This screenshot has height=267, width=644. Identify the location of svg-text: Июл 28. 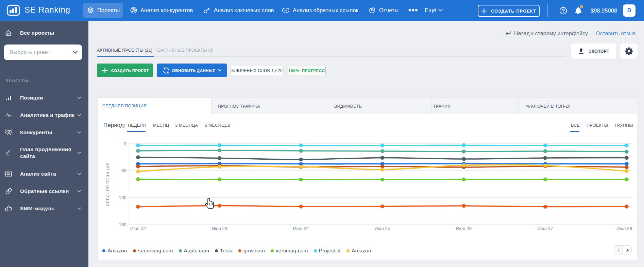
(624, 228).